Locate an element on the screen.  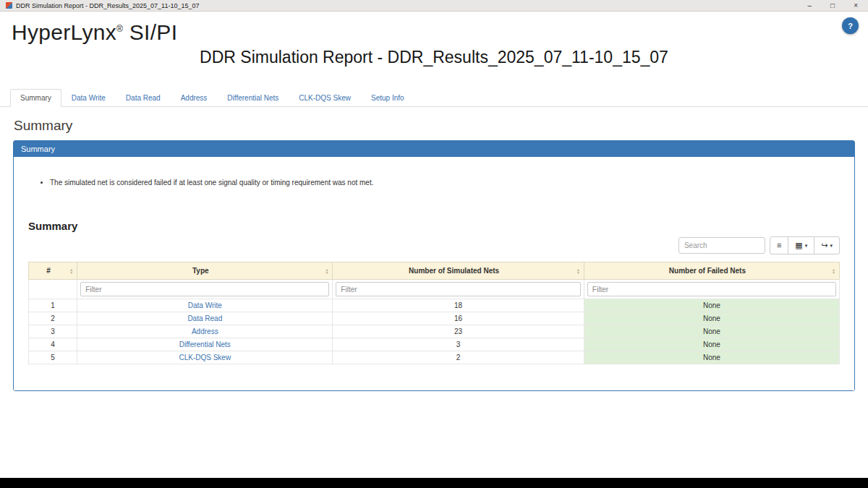
tab-clk-dqs-skew: CLK-DQS Skew is located at coordinates (325, 98).